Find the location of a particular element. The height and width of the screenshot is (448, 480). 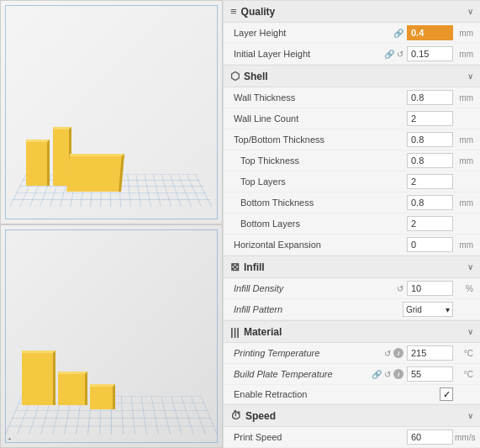

initial-layer-link-icon: 🔗 is located at coordinates (389, 54).